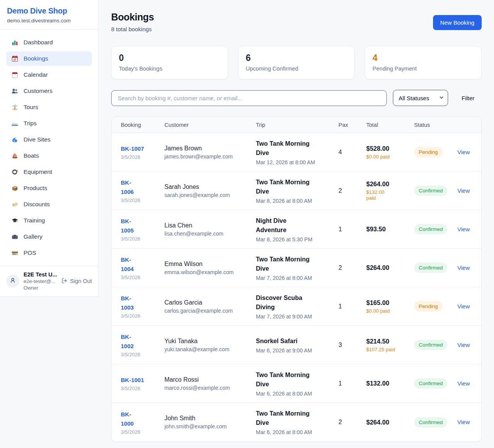  Describe the element at coordinates (37, 204) in the screenshot. I see `sidebar-item-label: Discounts` at that location.